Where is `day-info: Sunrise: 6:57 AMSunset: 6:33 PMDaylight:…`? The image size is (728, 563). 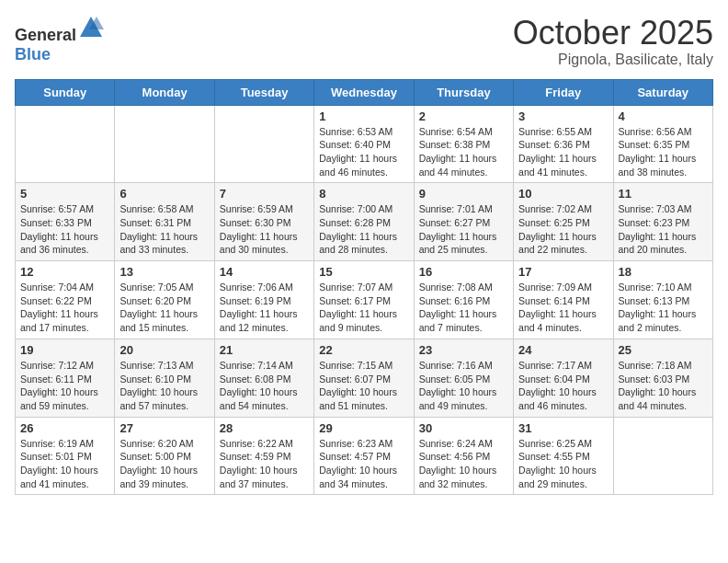 day-info: Sunrise: 6:57 AMSunset: 6:33 PMDaylight:… is located at coordinates (64, 230).